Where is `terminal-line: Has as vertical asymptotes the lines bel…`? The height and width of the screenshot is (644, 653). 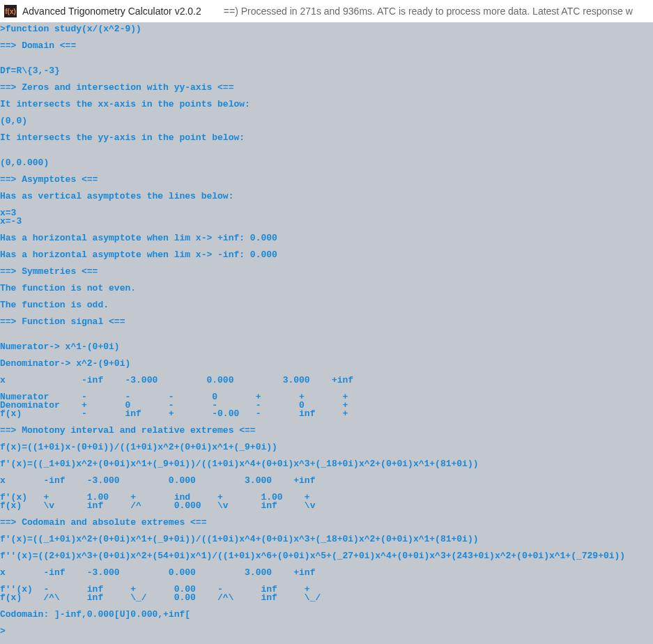
terminal-line: Has as vertical asymptotes the lines bel… is located at coordinates (326, 197).